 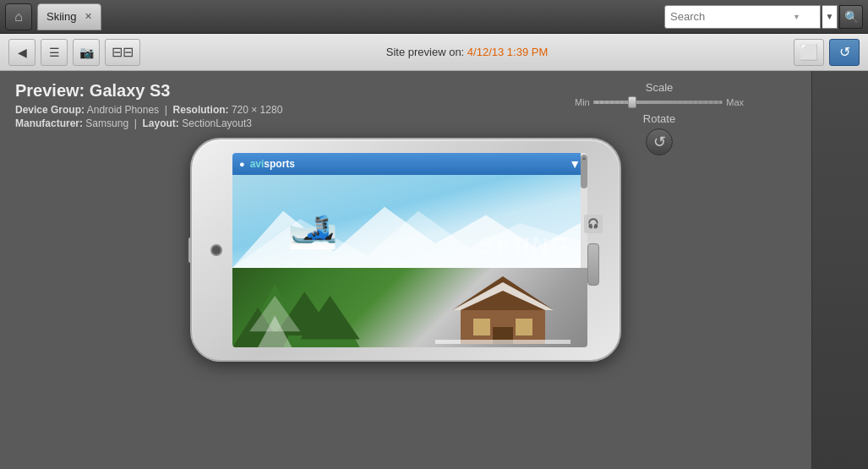 What do you see at coordinates (467, 52) in the screenshot?
I see `site-preview-info: Site preview on: 4/12/13 1:39 PM` at bounding box center [467, 52].